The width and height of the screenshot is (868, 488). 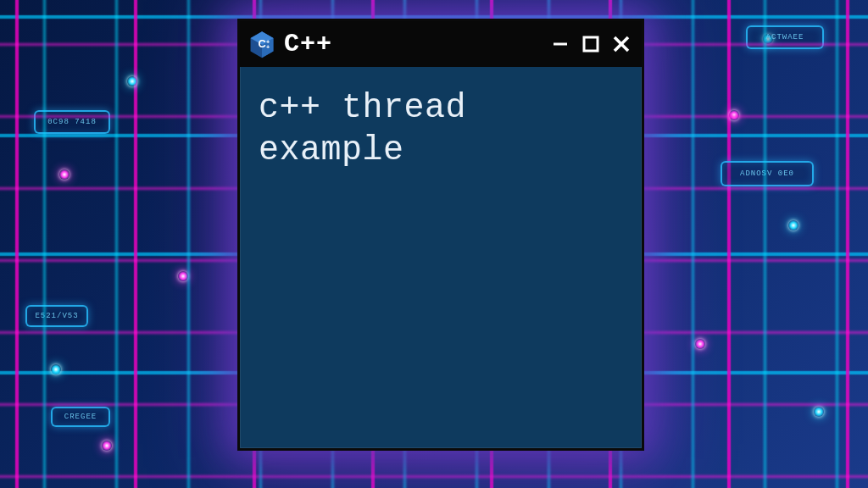 What do you see at coordinates (591, 44) in the screenshot?
I see `maximize-button` at bounding box center [591, 44].